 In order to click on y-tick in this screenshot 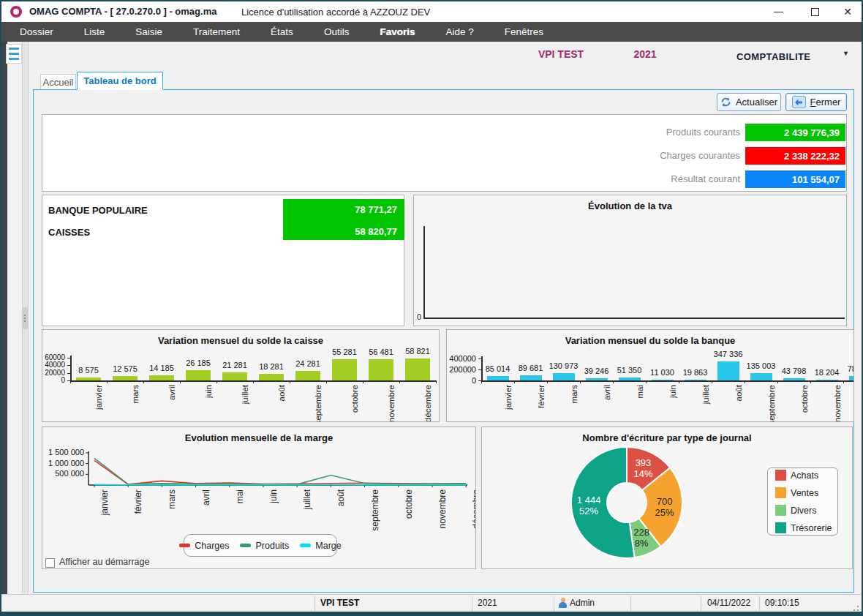, I will do `click(480, 358)`.